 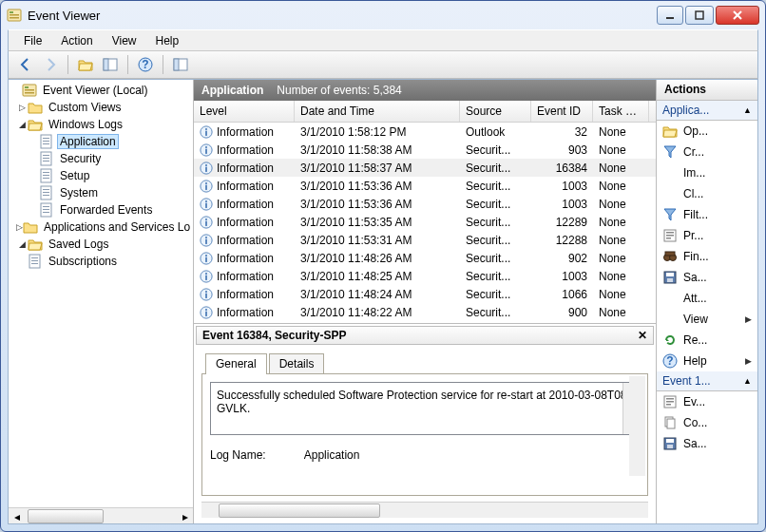 I want to click on close-button, so click(x=737, y=15).